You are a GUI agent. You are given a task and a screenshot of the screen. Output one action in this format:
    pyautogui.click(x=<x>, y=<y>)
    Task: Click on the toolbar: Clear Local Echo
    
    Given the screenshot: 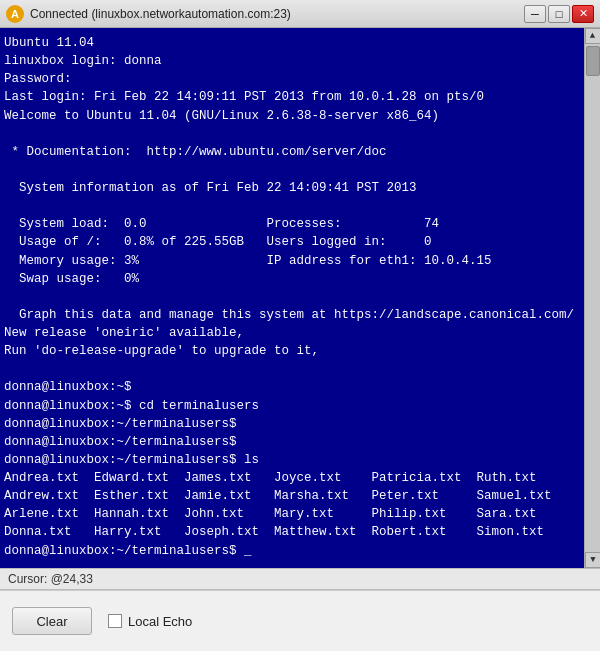 What is the action you would take?
    pyautogui.click(x=300, y=620)
    